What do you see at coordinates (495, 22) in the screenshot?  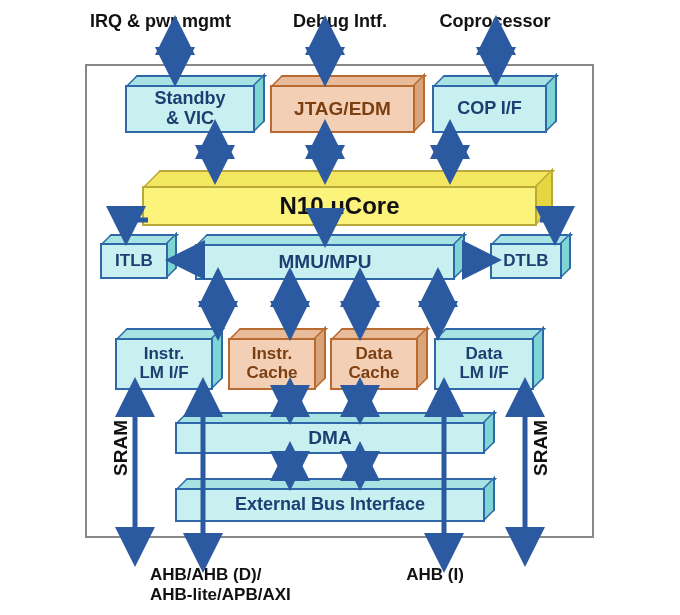 I see `label-cop: Coprocessor` at bounding box center [495, 22].